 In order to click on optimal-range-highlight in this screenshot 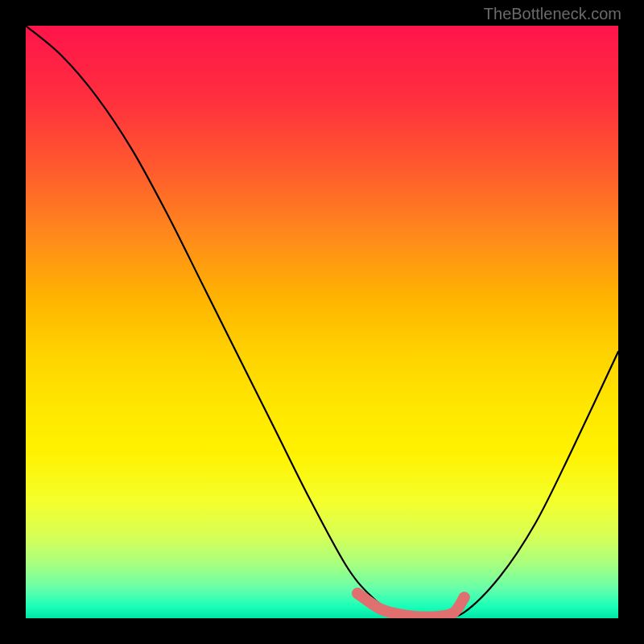, I will do `click(411, 605)`.